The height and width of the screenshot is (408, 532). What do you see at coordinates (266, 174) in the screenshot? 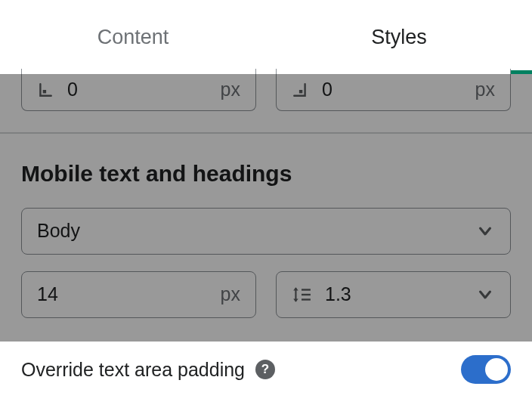
I see `section-title: Mobile text and headings` at bounding box center [266, 174].